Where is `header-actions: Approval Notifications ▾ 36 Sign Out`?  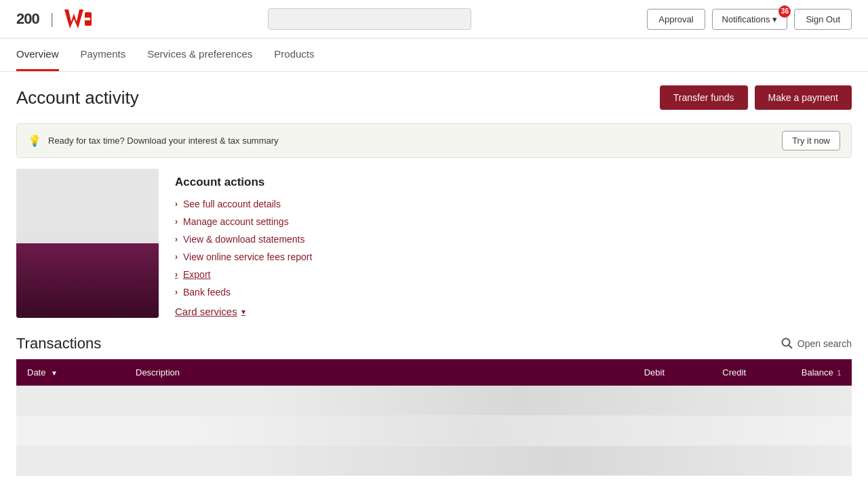
header-actions: Approval Notifications ▾ 36 Sign Out is located at coordinates (749, 19).